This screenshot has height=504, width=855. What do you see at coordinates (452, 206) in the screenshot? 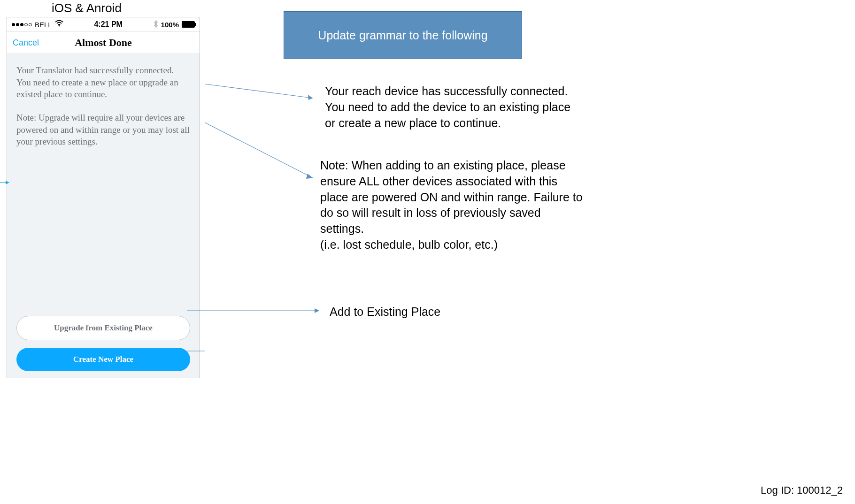
I see `revised-paragraph-2: Note: When adding to an existing place, …` at bounding box center [452, 206].